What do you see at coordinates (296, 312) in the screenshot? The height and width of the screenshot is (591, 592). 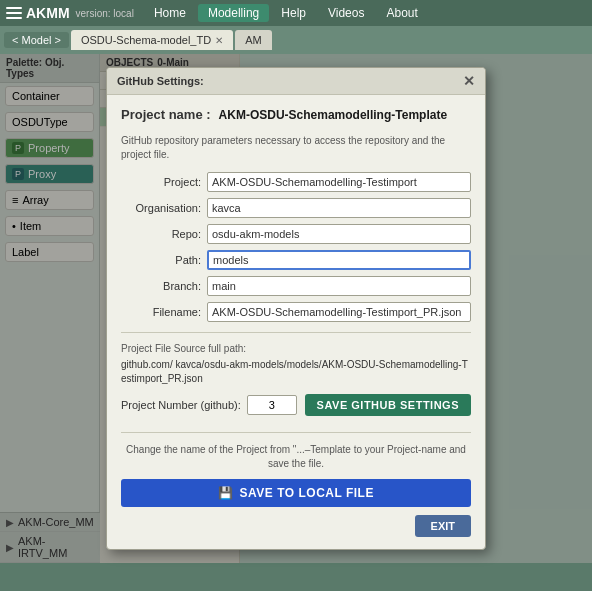 I see `form-row-filename: Filename:` at bounding box center [296, 312].